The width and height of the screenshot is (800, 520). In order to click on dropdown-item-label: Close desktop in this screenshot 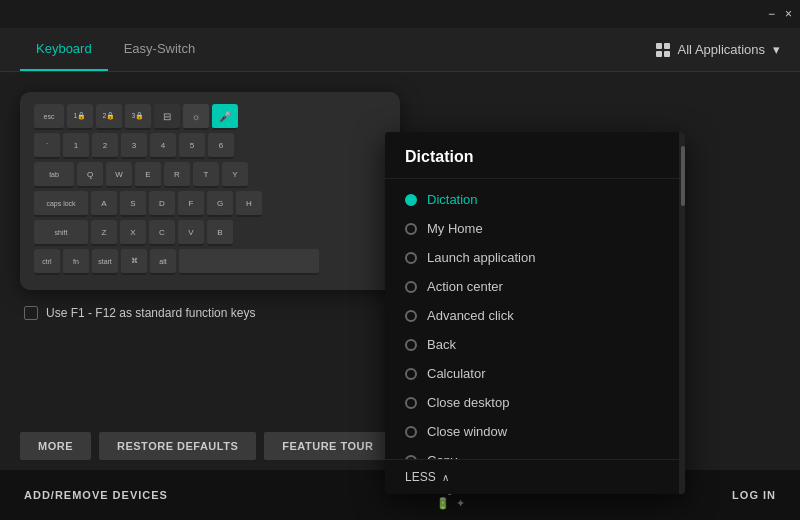, I will do `click(468, 402)`.